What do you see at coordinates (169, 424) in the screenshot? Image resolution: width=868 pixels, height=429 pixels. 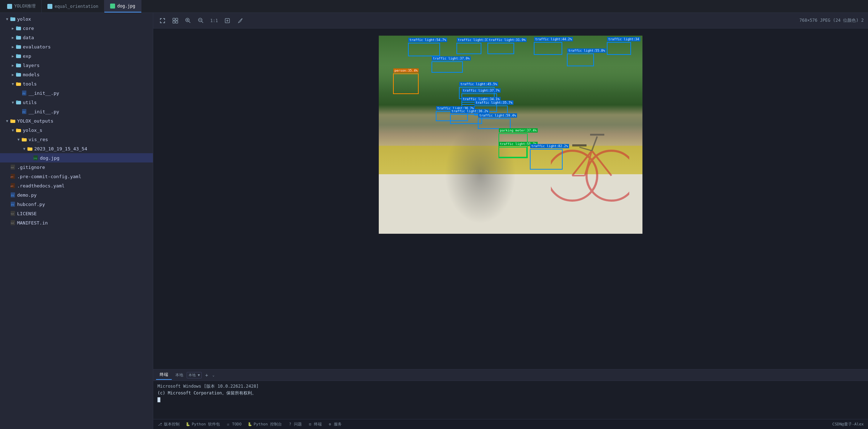 I see `status-version-control: ⎇ 版本控制` at bounding box center [169, 424].